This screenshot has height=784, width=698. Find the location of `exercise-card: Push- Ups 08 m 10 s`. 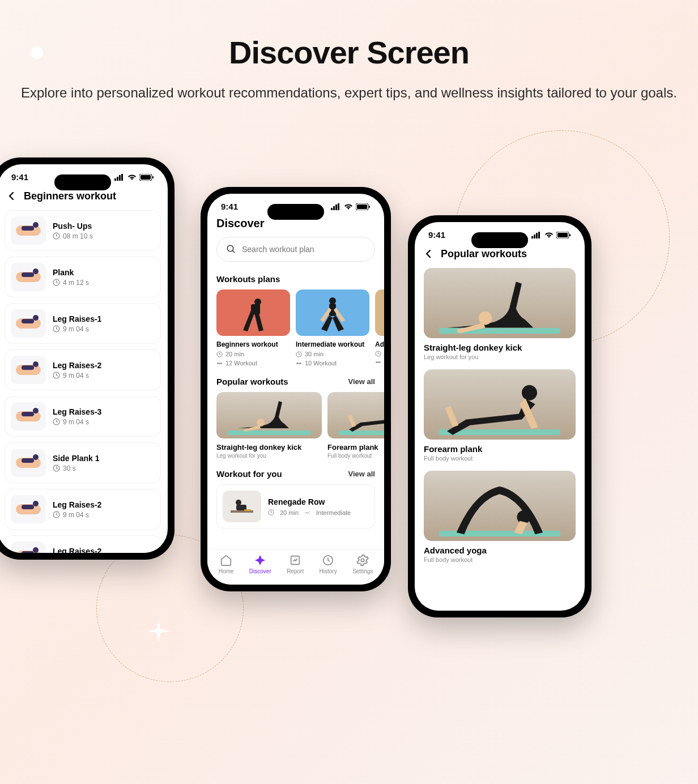

exercise-card: Push- Ups 08 m 10 s is located at coordinates (83, 231).